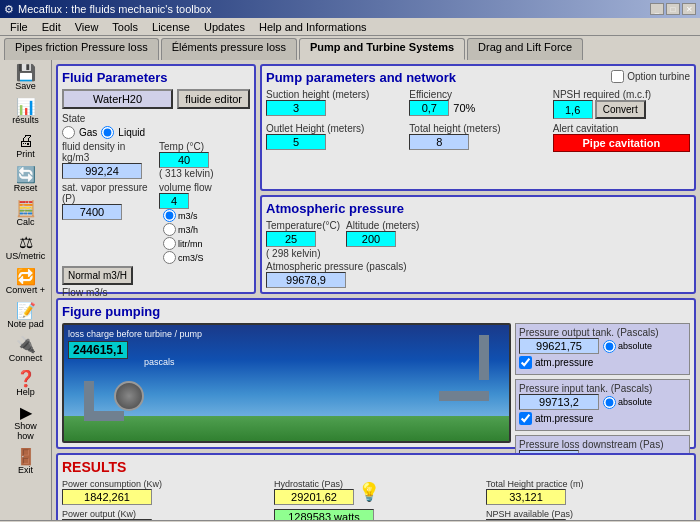 The height and width of the screenshot is (522, 700). Describe the element at coordinates (602, 362) in the screenshot. I see `output-atm-row: atm.pressure` at that location.